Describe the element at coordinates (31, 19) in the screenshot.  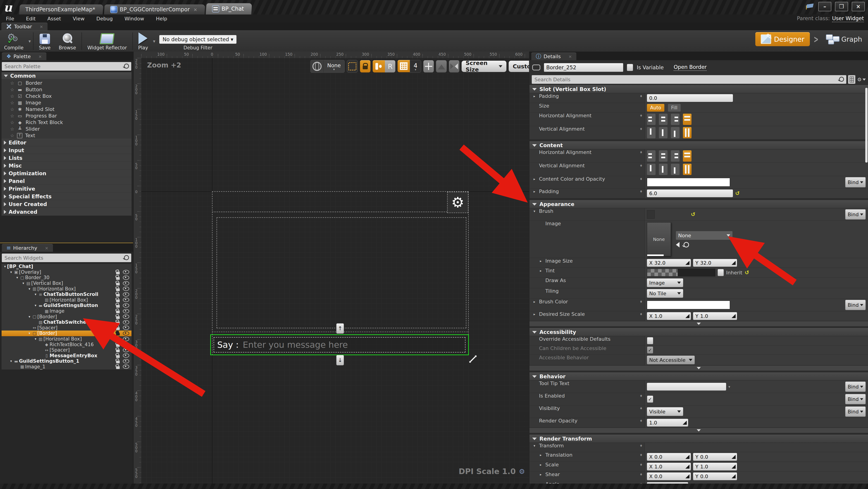
I see `menu-edit: Edit` at that location.